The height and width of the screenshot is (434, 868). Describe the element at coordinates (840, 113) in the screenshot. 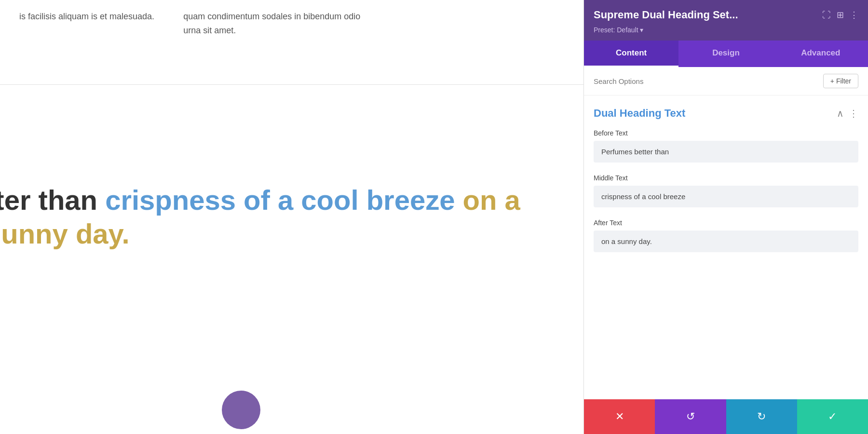

I see `section-collapse-icon: ∧` at that location.